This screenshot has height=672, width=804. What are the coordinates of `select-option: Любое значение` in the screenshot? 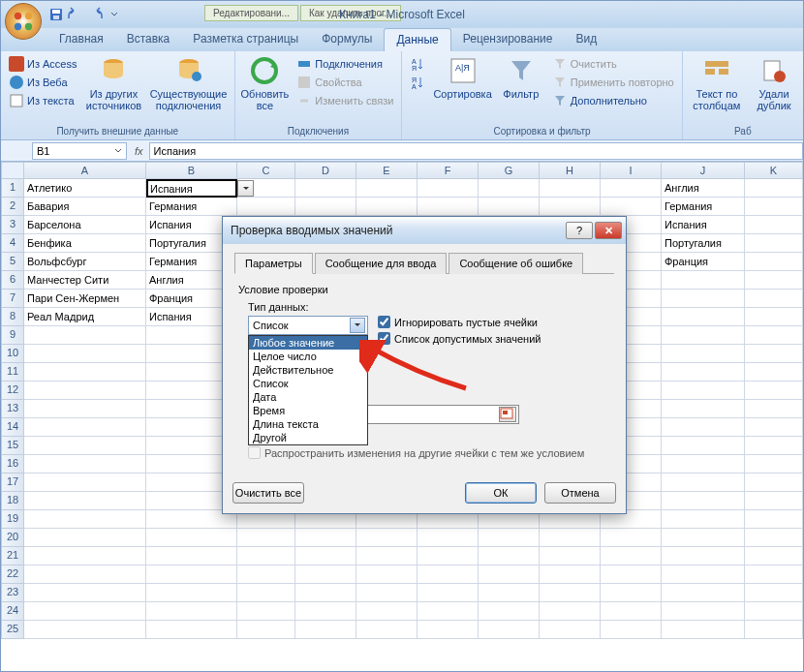 It's located at (308, 343).